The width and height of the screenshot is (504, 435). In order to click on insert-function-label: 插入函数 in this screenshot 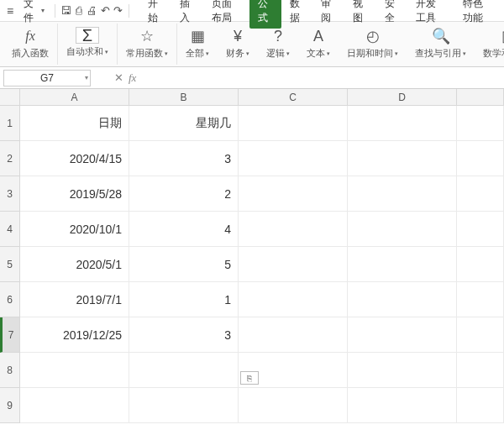, I will do `click(30, 54)`.